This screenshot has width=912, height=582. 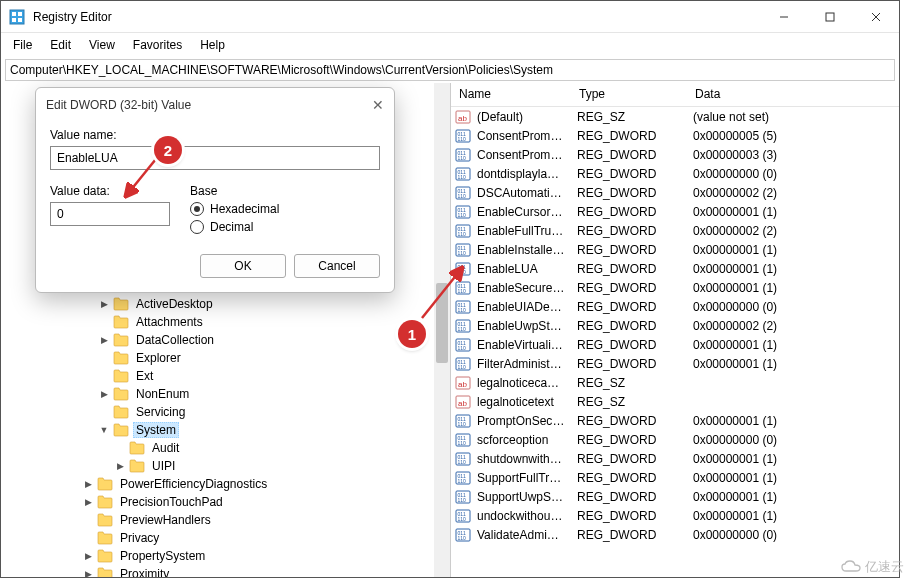 What do you see at coordinates (675, 440) in the screenshot?
I see `value-row: 011110scforceoptionREG_DWORD0x00000000 (…` at bounding box center [675, 440].